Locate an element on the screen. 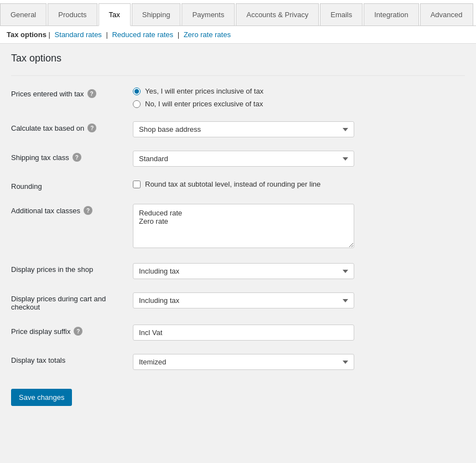 This screenshot has height=463, width=476. tab-integration: Integration is located at coordinates (391, 14).